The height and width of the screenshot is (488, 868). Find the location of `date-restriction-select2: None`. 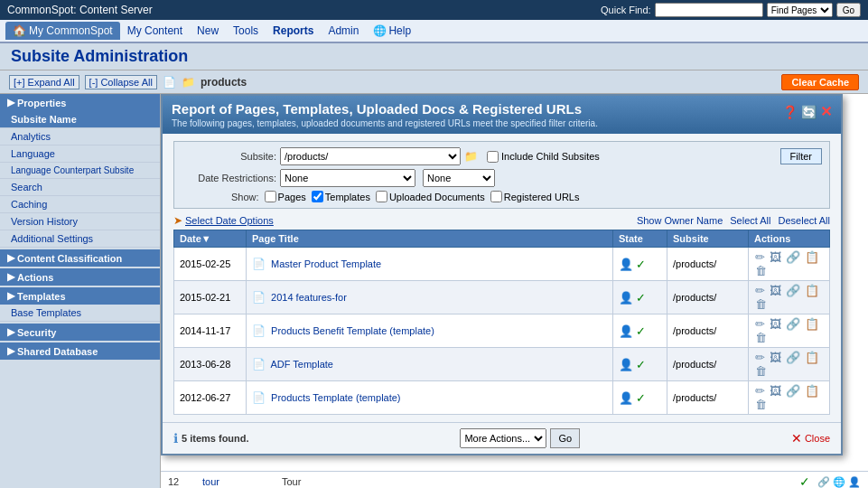

date-restriction-select2: None is located at coordinates (459, 178).